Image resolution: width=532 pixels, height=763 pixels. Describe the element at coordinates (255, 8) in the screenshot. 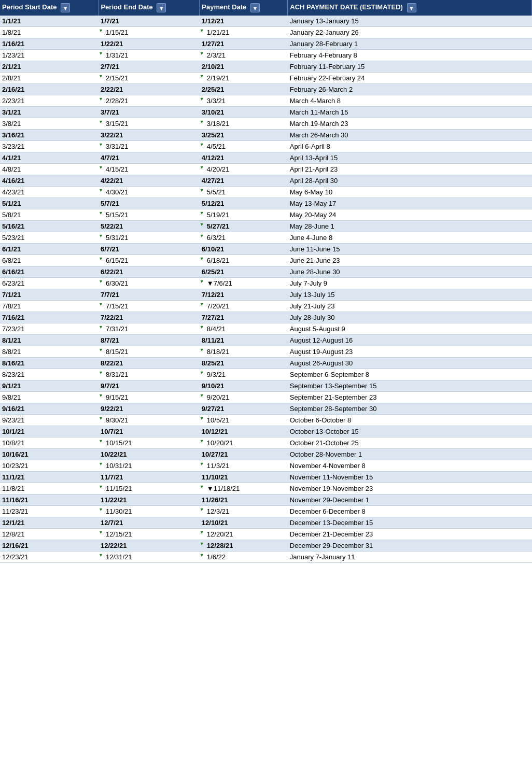

I see `sort-payment-date: ▼` at that location.